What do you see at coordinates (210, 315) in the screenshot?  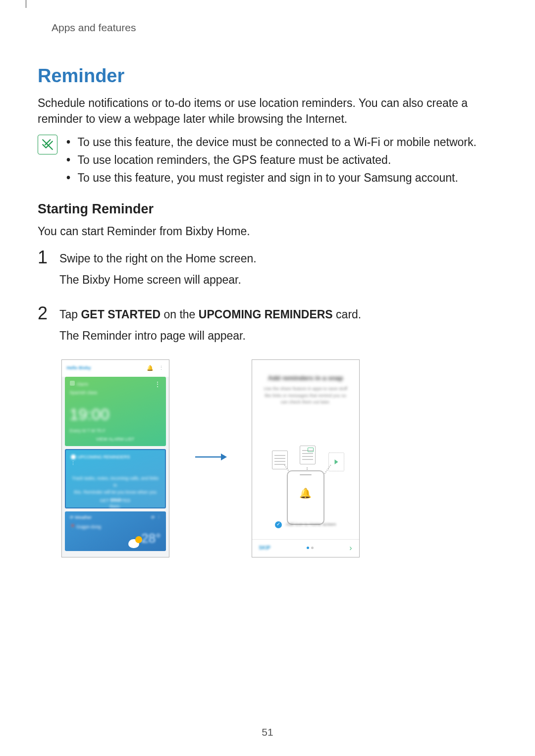 I see `step-2-instruction: Tap GET STARTED on the UPCOMING REMINDER…` at bounding box center [210, 315].